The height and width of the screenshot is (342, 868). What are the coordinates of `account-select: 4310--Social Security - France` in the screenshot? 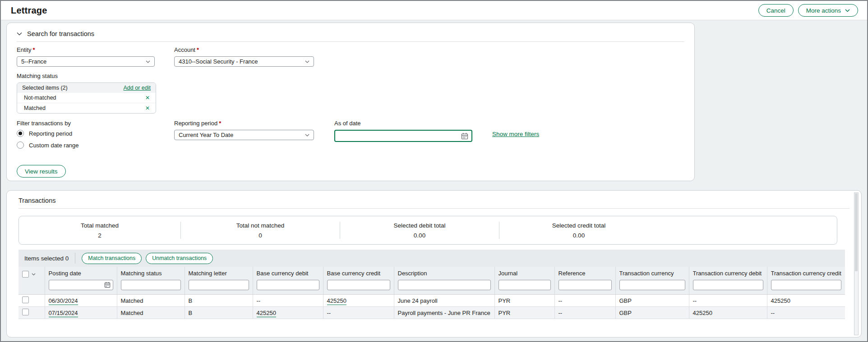 It's located at (244, 61).